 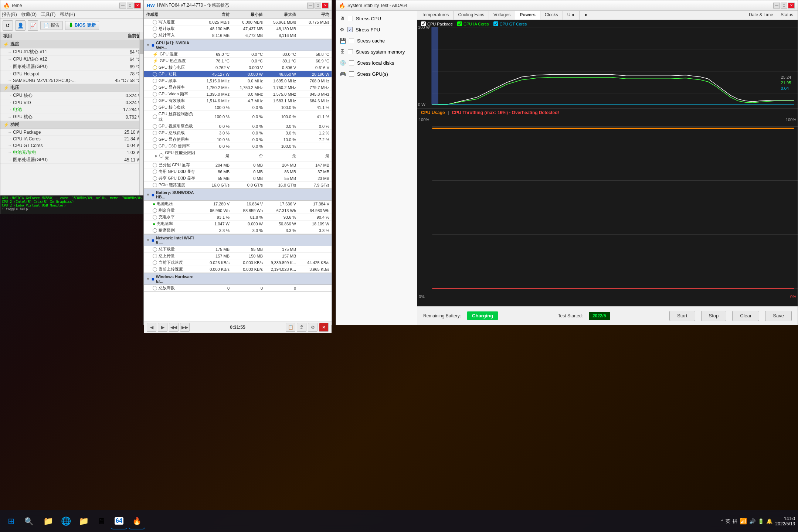 What do you see at coordinates (50, 36) in the screenshot?
I see `col-item: 项目` at bounding box center [50, 36].